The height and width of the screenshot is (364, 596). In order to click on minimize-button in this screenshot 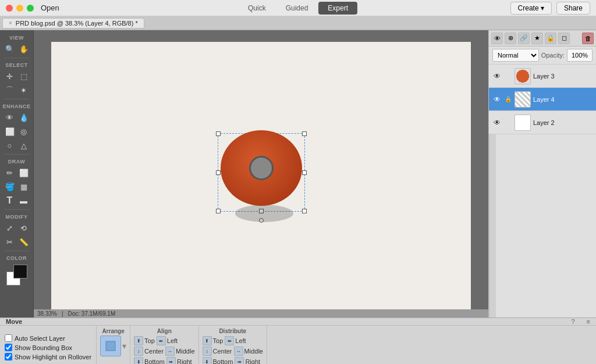, I will do `click(20, 8)`.